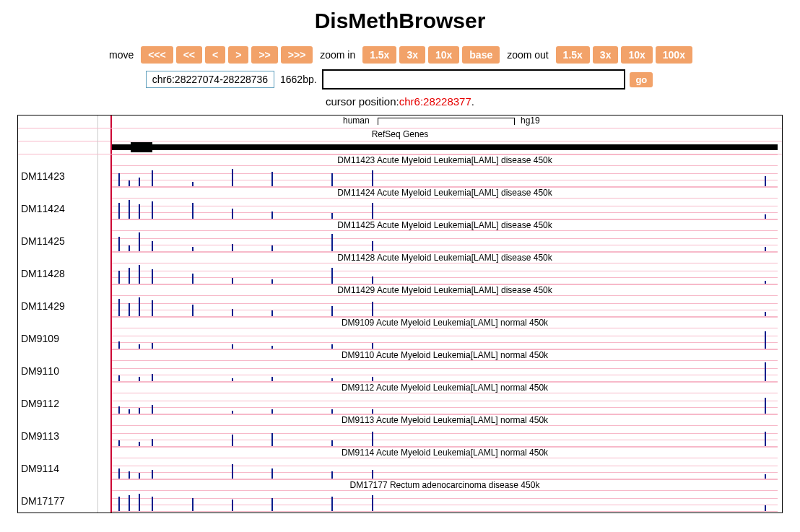 The width and height of the screenshot is (800, 532). I want to click on track-DM17177: DM17177 Rectum adenocarcinoma disease 45…, so click(400, 495).